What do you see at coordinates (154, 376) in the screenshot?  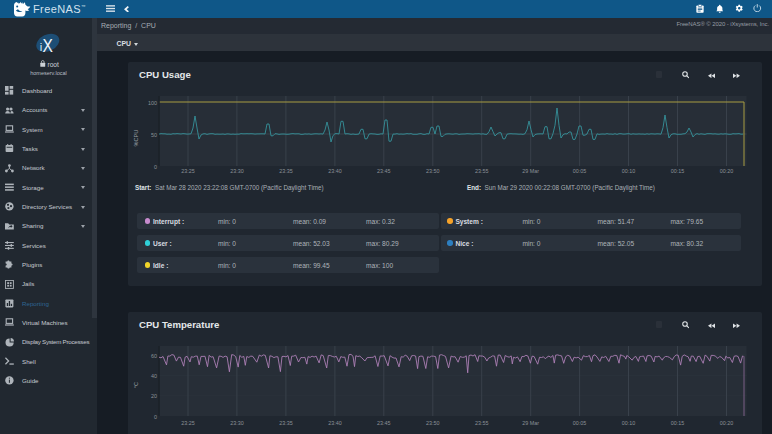 I see `svg-text: 40` at bounding box center [154, 376].